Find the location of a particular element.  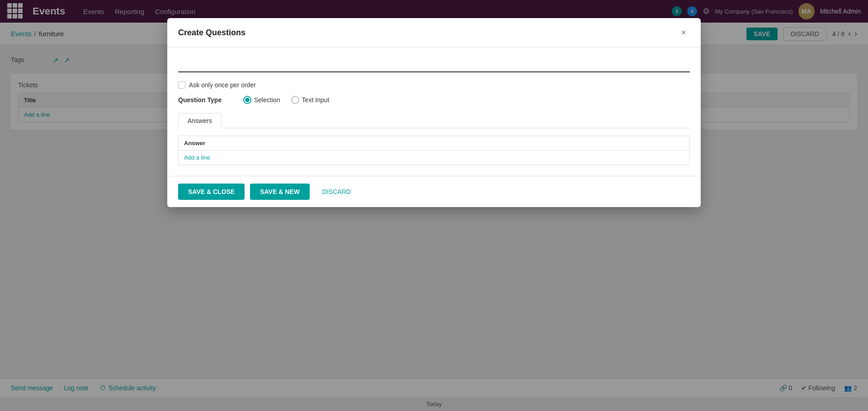

question-type-label: Question Type is located at coordinates (205, 100).